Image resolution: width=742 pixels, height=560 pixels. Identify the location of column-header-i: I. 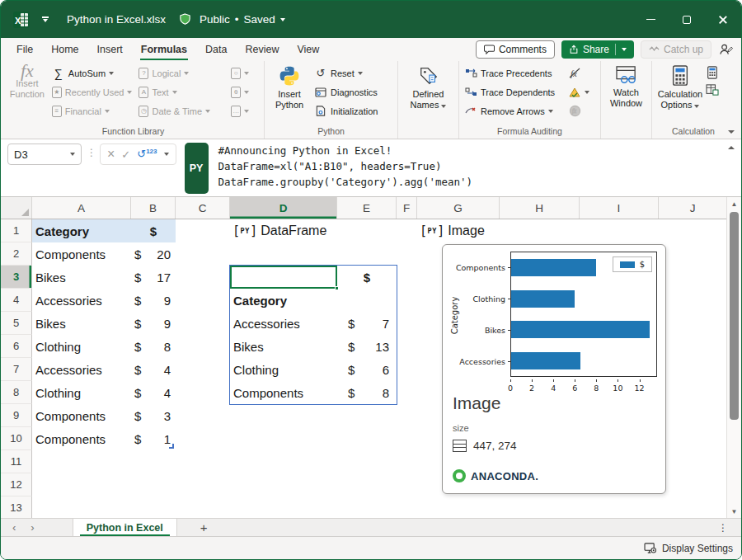
(619, 208).